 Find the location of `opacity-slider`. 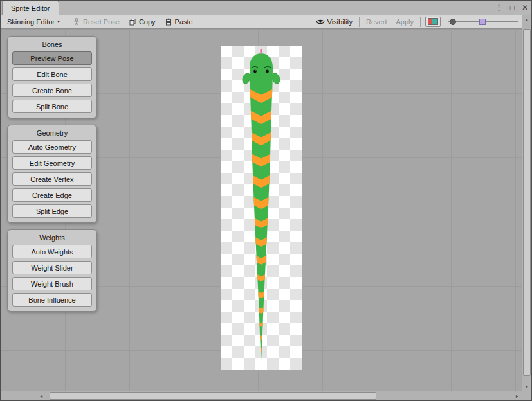

opacity-slider is located at coordinates (483, 22).